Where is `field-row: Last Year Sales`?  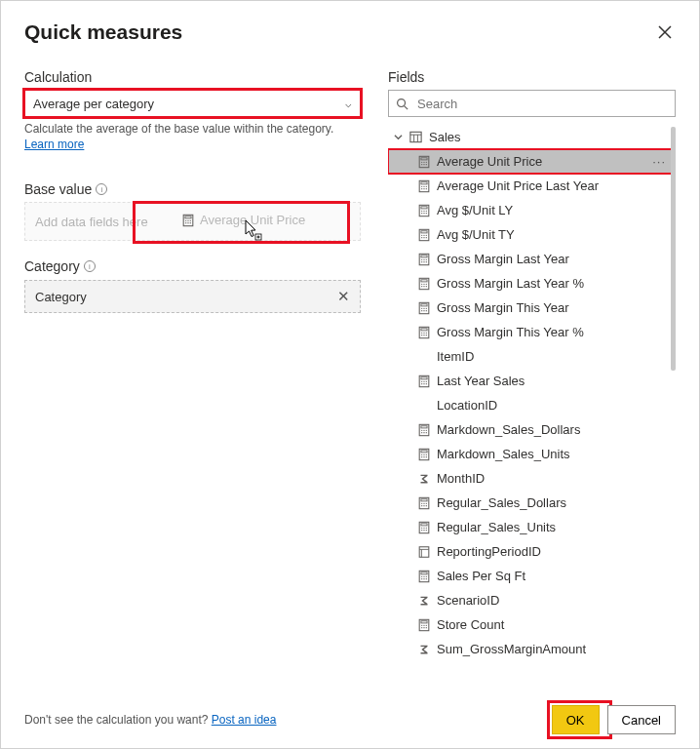
field-row: Last Year Sales is located at coordinates (532, 380).